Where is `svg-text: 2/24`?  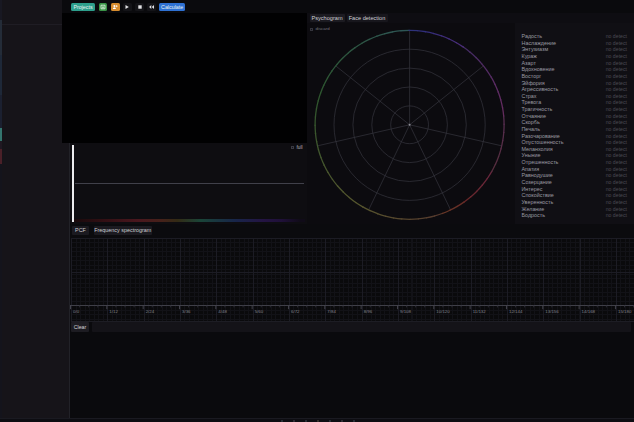
svg-text: 2/24 is located at coordinates (150, 310).